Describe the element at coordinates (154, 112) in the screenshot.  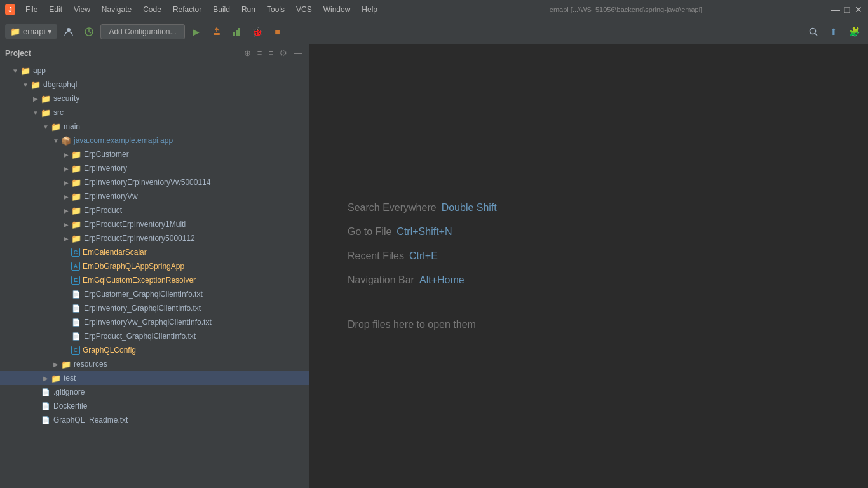
I see `tree-item-src: ▼ 📁 src` at that location.